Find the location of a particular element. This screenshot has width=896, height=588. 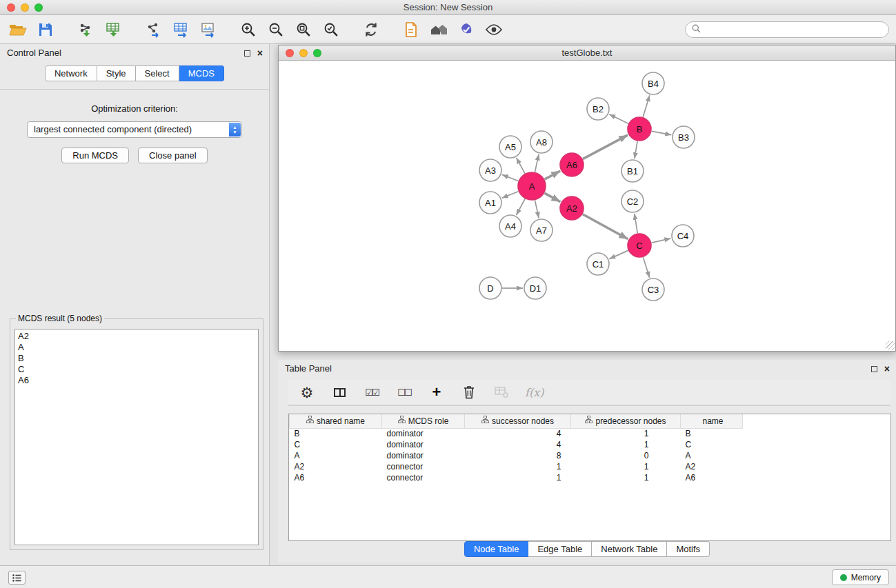

float-table-panel-icon is located at coordinates (875, 369).